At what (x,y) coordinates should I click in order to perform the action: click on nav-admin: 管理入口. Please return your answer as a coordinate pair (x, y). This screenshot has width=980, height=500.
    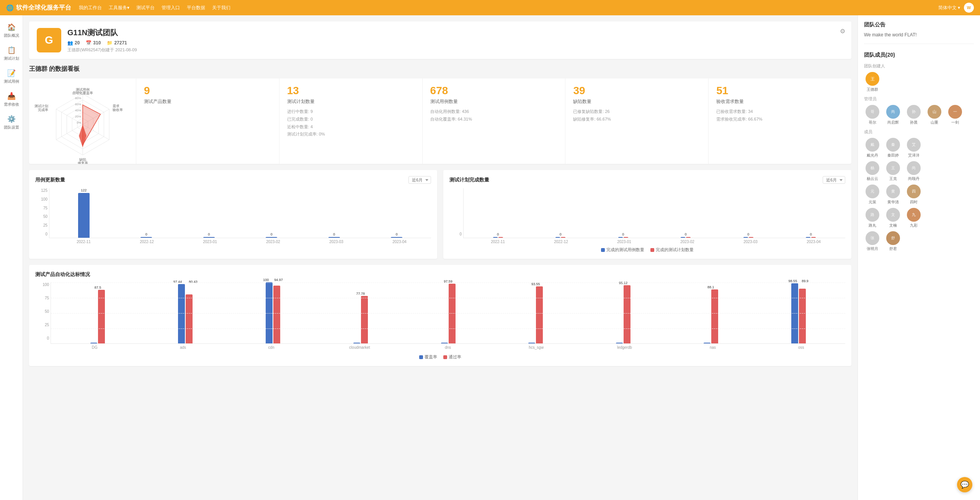
    Looking at the image, I should click on (171, 8).